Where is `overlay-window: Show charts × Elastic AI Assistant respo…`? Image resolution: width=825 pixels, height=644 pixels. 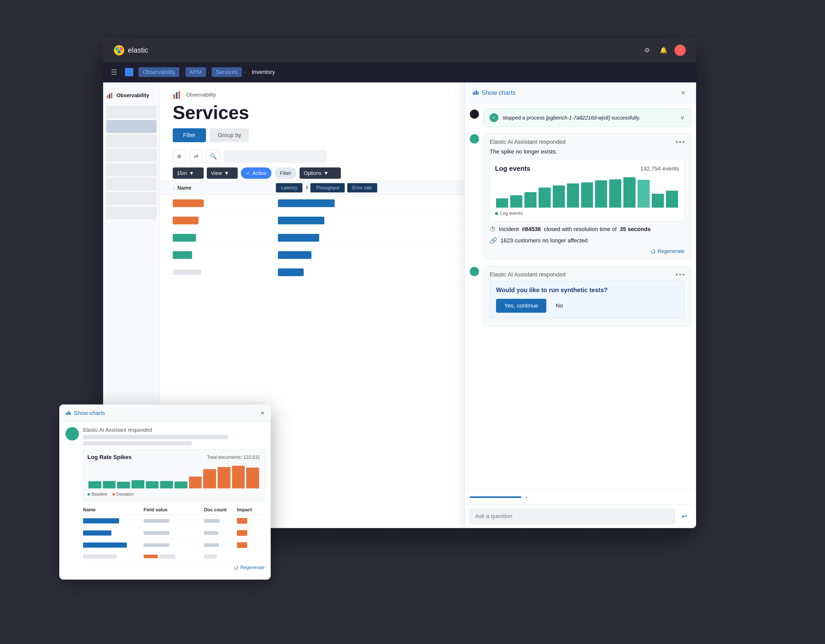 overlay-window: Show charts × Elastic AI Assistant respo… is located at coordinates (165, 492).